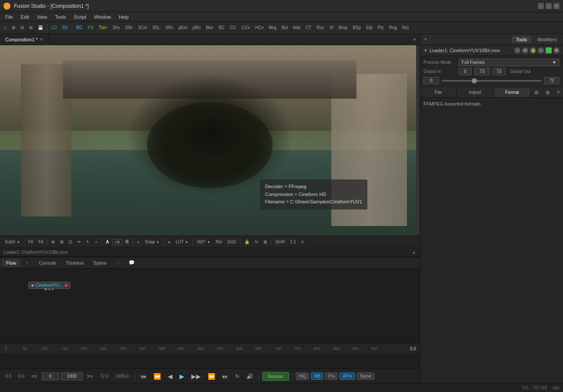  Describe the element at coordinates (556, 6) in the screenshot. I see `close-button: ✕` at that location.